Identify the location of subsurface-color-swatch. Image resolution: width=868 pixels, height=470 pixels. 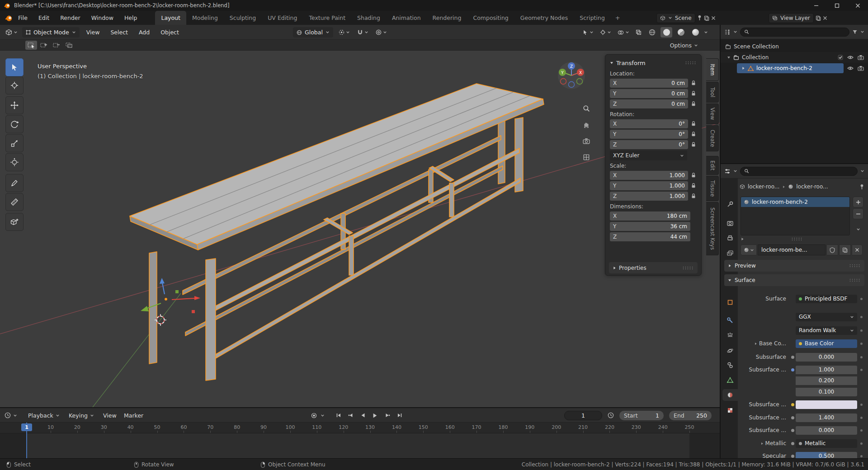
(826, 405).